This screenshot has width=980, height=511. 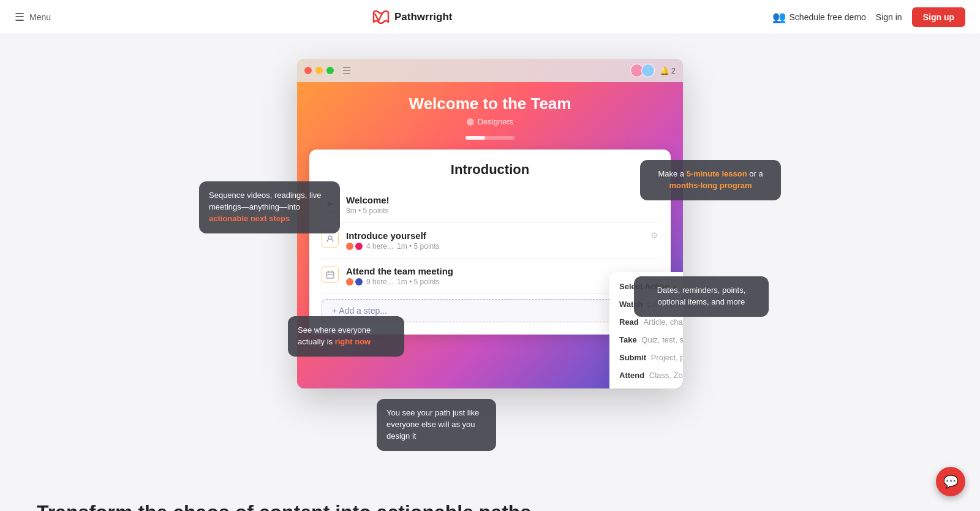 I want to click on chat-icon: 💬, so click(x=951, y=482).